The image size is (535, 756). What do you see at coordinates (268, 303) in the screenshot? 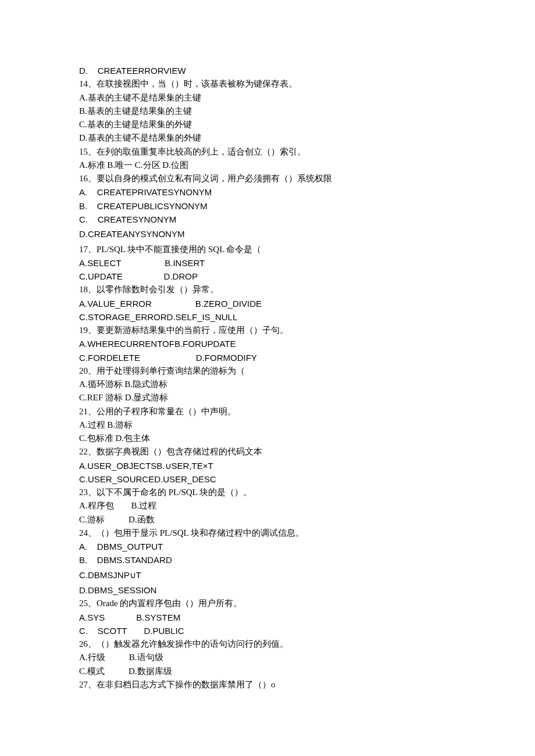
I see `text-line: A.VALUE_ERROR B.ZERO_DIVIDE` at bounding box center [268, 303].